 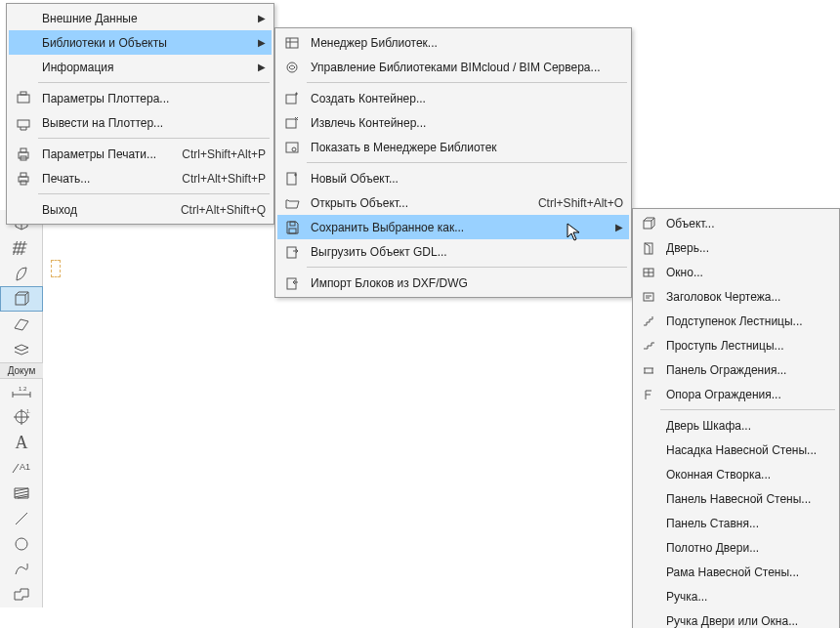 What do you see at coordinates (453, 43) in the screenshot?
I see `menu-item-library-manager: Менеджер Библиотек...` at bounding box center [453, 43].